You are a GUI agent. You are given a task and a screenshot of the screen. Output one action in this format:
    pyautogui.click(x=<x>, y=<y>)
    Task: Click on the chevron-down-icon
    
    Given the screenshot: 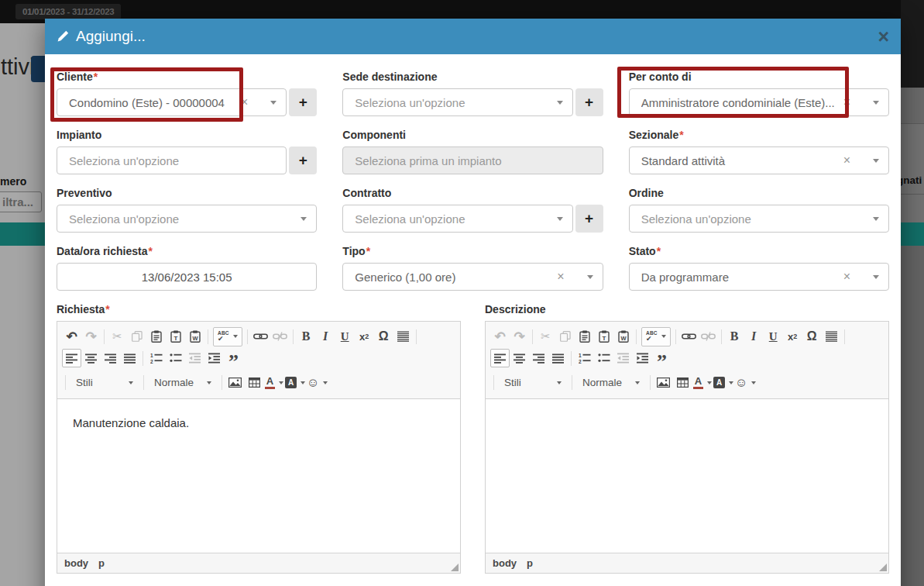 What is the action you would take?
    pyautogui.click(x=560, y=219)
    